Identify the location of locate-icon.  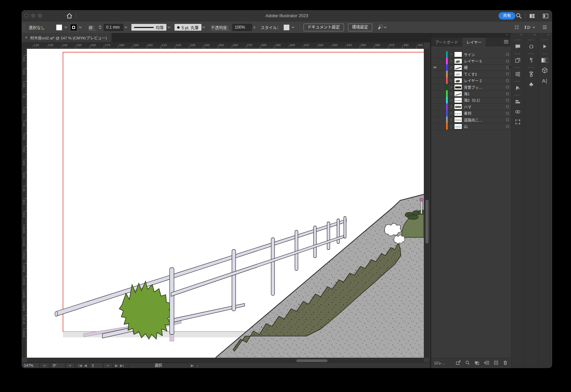
(468, 363).